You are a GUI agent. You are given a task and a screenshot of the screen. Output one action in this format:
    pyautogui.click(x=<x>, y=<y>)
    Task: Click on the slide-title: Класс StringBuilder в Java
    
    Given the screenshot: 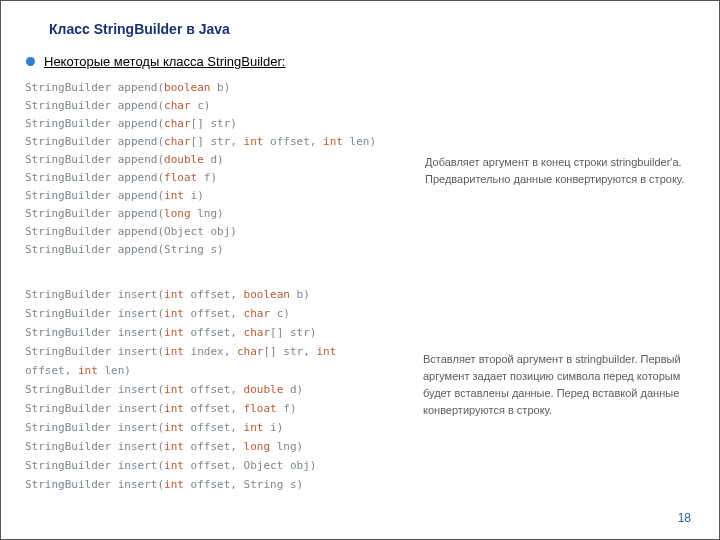 What is the action you would take?
    pyautogui.click(x=140, y=29)
    